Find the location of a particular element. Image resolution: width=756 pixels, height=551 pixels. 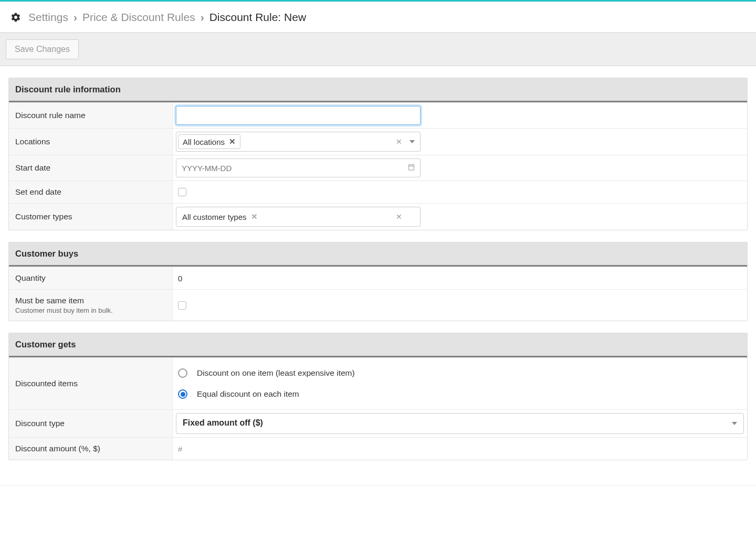

customer-types-chip: All customer types ✕ is located at coordinates (220, 217).